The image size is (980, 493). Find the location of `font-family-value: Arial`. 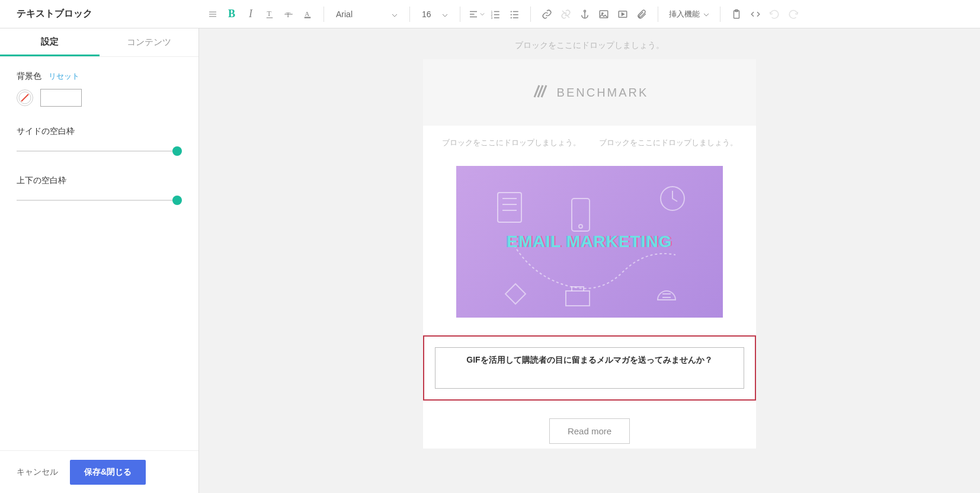

font-family-value: Arial is located at coordinates (344, 14).